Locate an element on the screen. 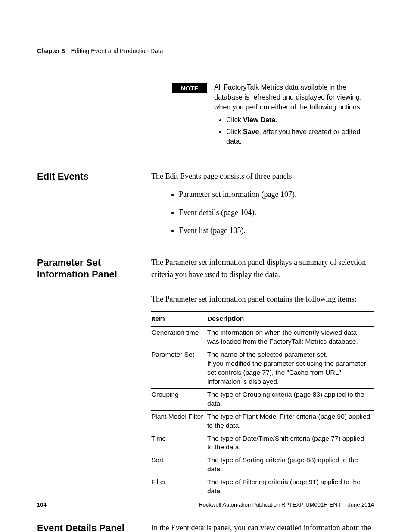 This screenshot has width=411, height=532. list-item: Event list (page 105). is located at coordinates (277, 231).